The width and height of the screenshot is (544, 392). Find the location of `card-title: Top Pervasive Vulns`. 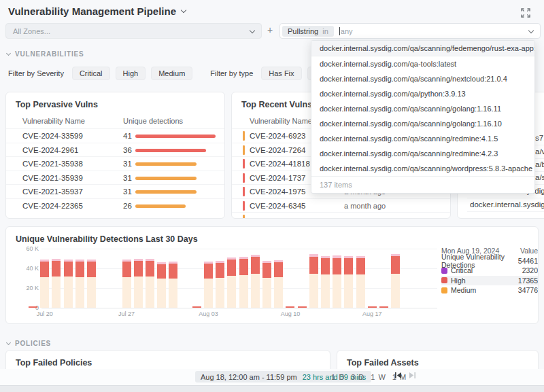

card-title: Top Pervasive Vulns is located at coordinates (57, 105).